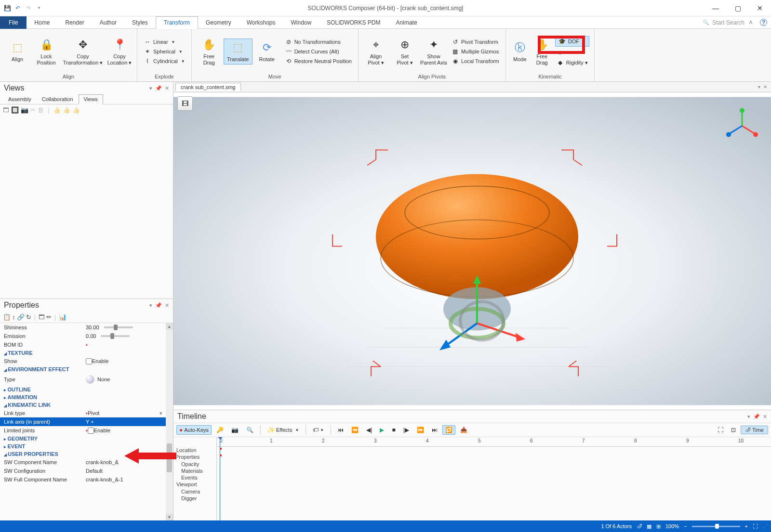 This screenshot has width=771, height=532. What do you see at coordinates (170, 326) in the screenshot?
I see `scroll-up-icon: ▴` at bounding box center [170, 326].